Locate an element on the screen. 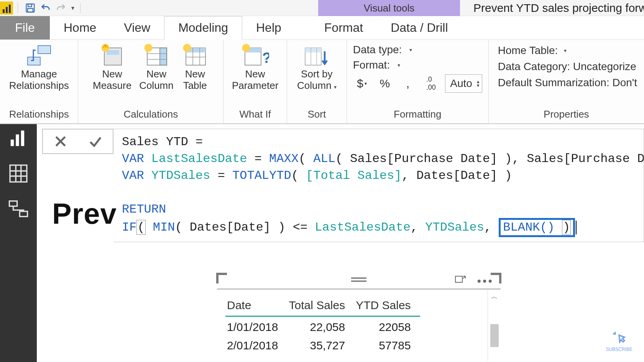 Image resolution: width=644 pixels, height=362 pixels. tab-modeling: Modeling is located at coordinates (203, 28).